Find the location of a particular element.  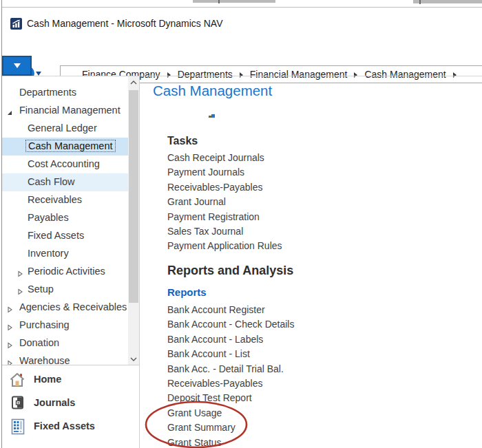

navigation-bar: Finance CompanyDepartmentsFinancial Mana… is located at coordinates (242, 44).